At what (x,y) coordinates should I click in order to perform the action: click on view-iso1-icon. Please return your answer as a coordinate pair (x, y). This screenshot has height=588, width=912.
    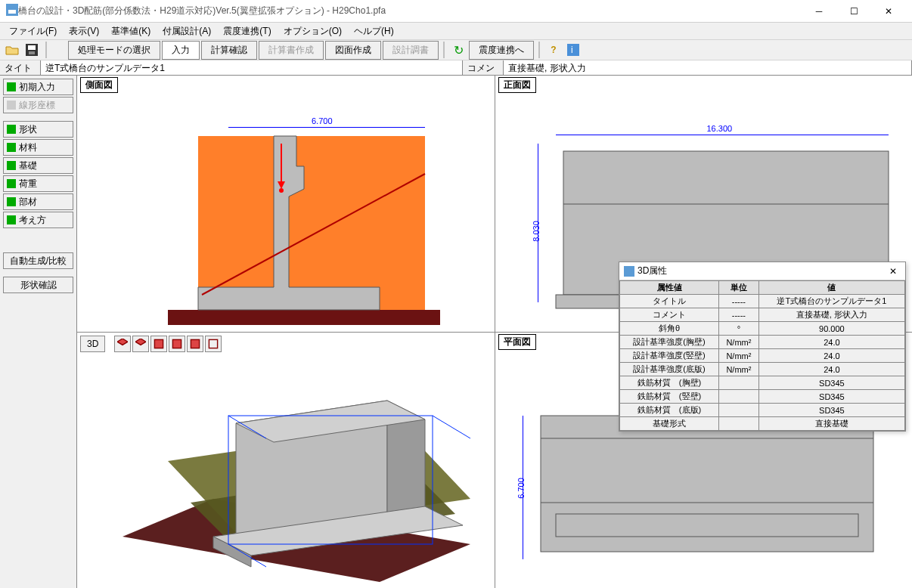
    Looking at the image, I should click on (123, 344).